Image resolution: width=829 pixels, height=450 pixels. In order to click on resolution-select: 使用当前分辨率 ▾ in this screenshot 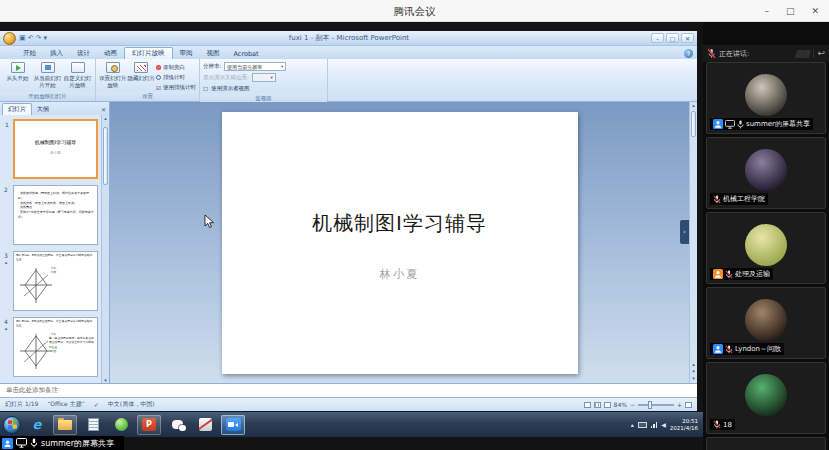, I will do `click(255, 66)`.